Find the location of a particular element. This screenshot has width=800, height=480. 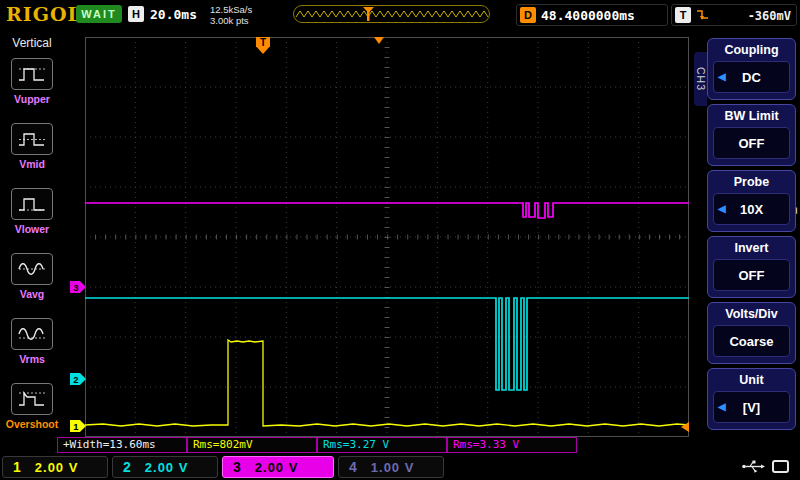

softkey-title: Unit is located at coordinates (752, 380).